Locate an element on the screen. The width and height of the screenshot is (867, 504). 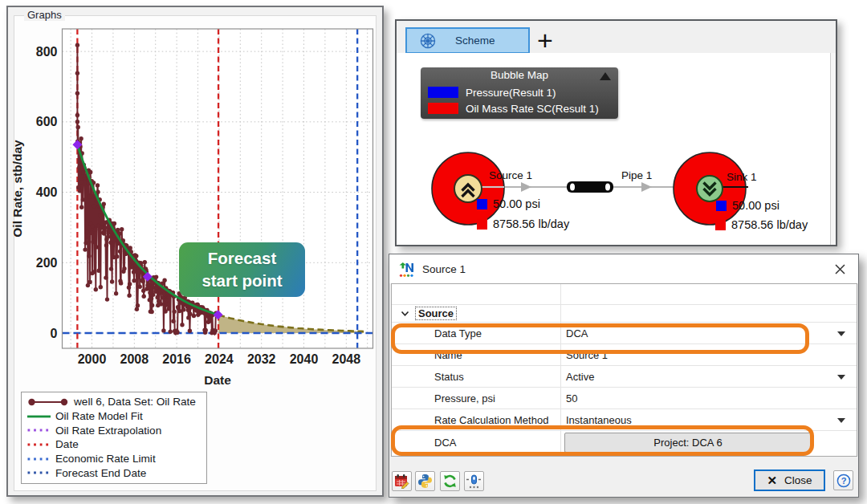
property-row-status: StatusActive is located at coordinates (625, 377).